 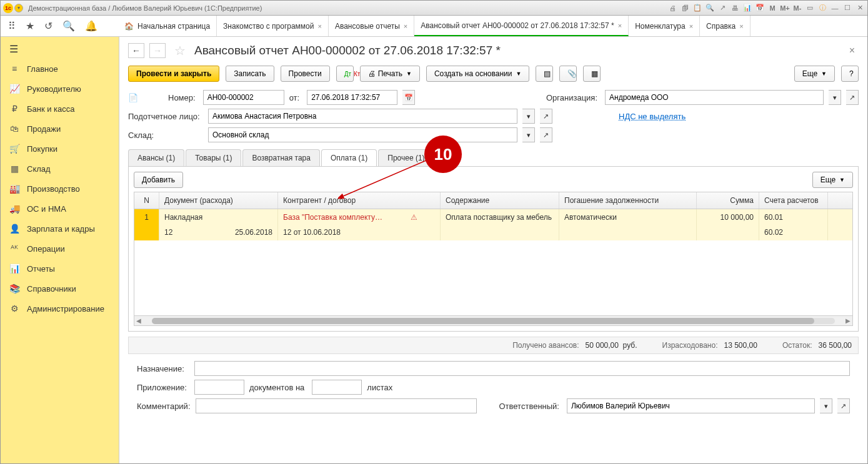 What do you see at coordinates (30, 26) in the screenshot?
I see `star-icon: ★` at bounding box center [30, 26].